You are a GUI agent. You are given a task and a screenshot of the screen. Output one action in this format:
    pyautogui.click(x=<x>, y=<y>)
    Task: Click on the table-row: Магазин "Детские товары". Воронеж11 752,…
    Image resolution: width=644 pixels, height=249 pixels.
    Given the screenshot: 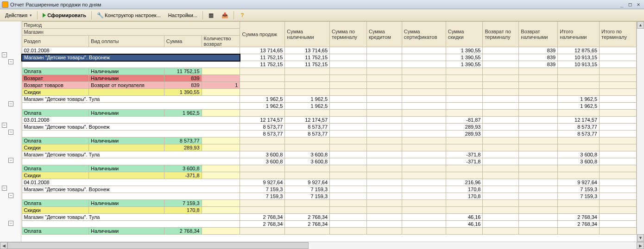 What is the action you would take?
    pyautogui.click(x=329, y=57)
    